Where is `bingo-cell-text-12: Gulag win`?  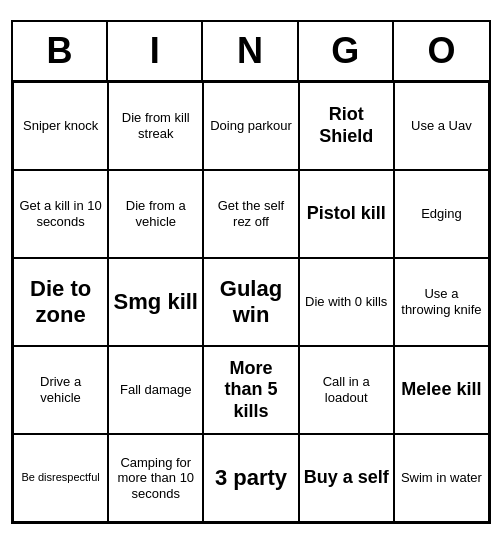
bingo-cell-text-12: Gulag win is located at coordinates (250, 302).